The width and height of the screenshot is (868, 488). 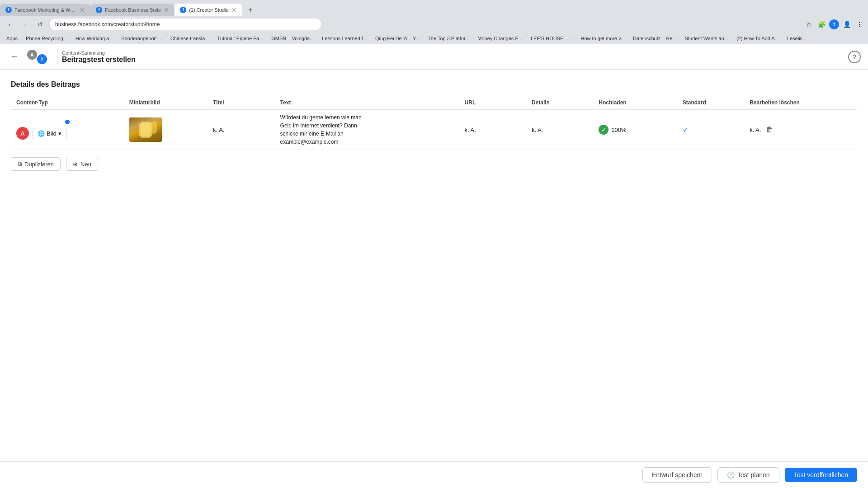 I want to click on col-header-text: Text, so click(x=367, y=103).